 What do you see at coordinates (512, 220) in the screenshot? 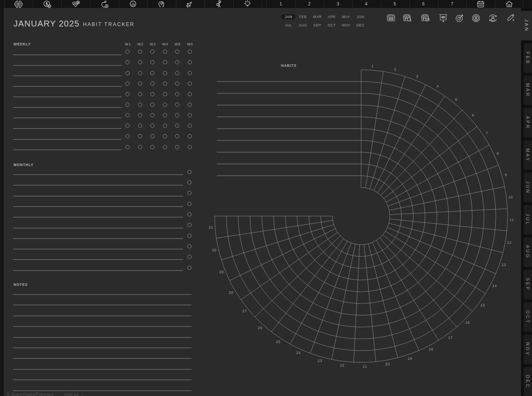
I see `svg-text: 11` at bounding box center [512, 220].